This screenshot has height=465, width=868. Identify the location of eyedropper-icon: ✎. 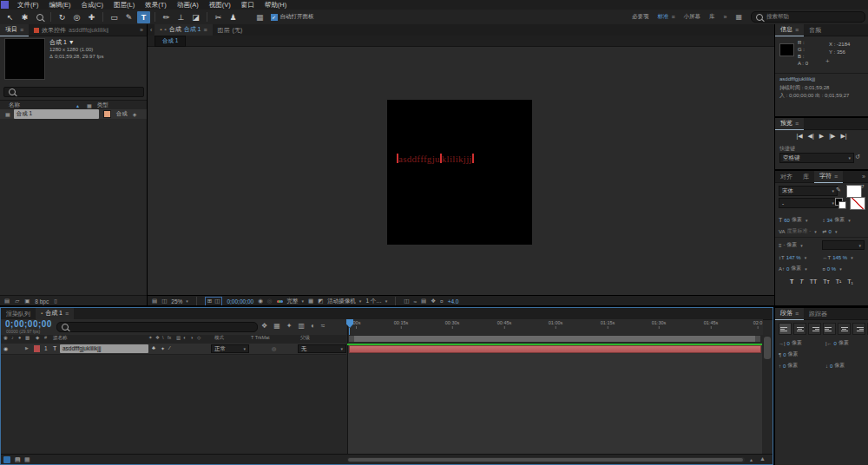
(838, 190).